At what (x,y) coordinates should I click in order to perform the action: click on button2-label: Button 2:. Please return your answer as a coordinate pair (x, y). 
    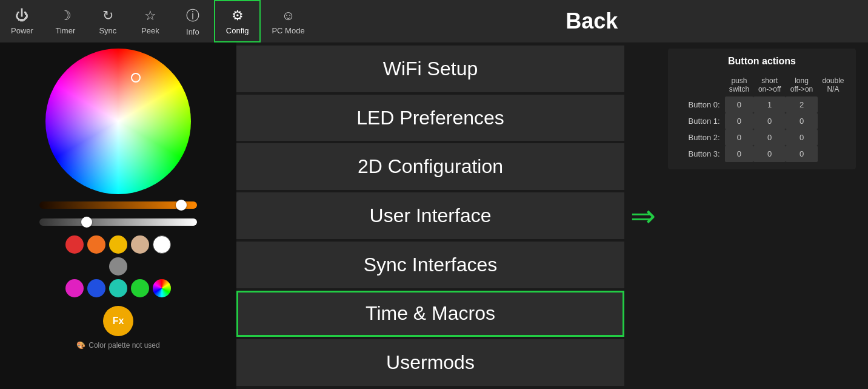
    Looking at the image, I should click on (700, 137).